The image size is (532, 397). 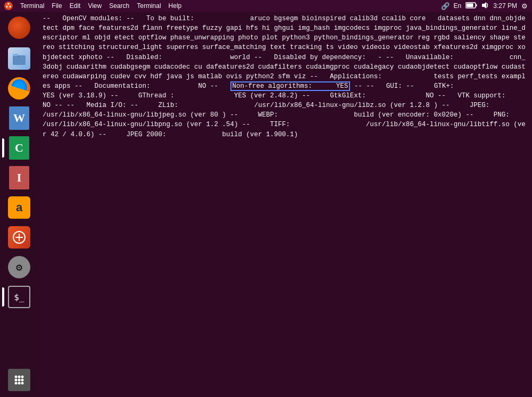 I want to click on term-line-24: ), so click(x=436, y=105).